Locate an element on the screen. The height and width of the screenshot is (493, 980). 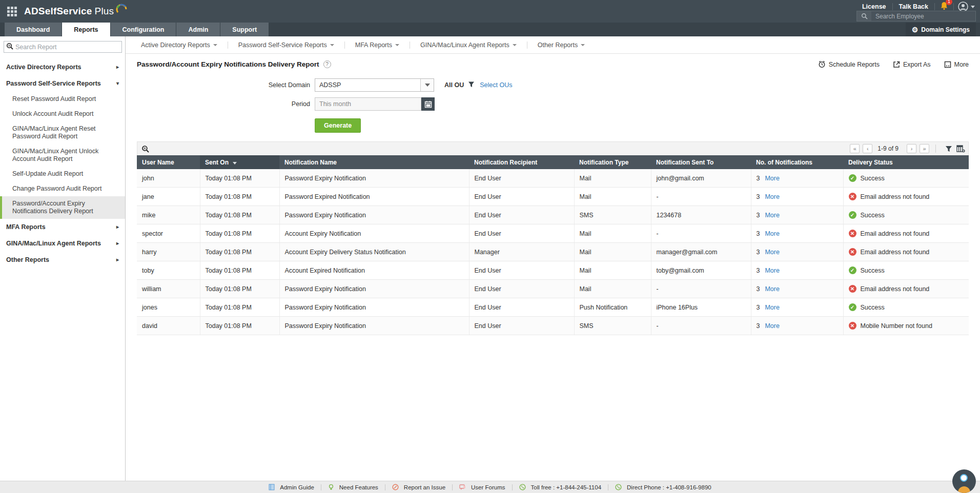
license-link: License is located at coordinates (874, 7).